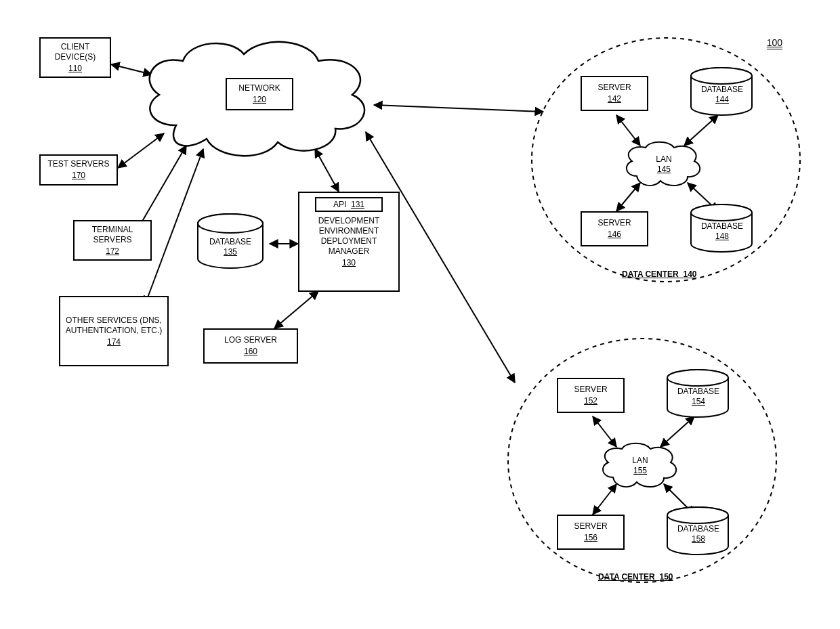 This screenshot has width=840, height=629. Describe the element at coordinates (614, 229) in the screenshot. I see `dc1-server-b-box: SERVER 146` at that location.